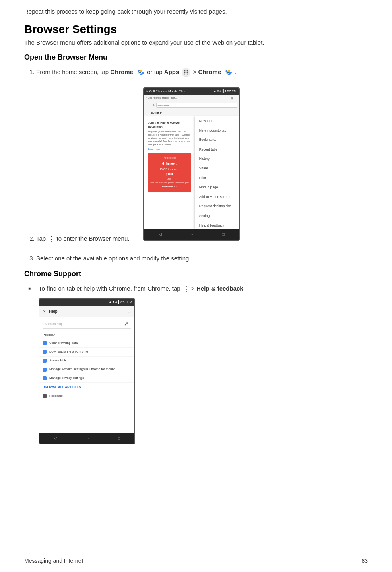 Image resolution: width=392 pixels, height=572 pixels. What do you see at coordinates (66, 378) in the screenshot?
I see `help-item-label-5: Manage privacy settings` at bounding box center [66, 378].